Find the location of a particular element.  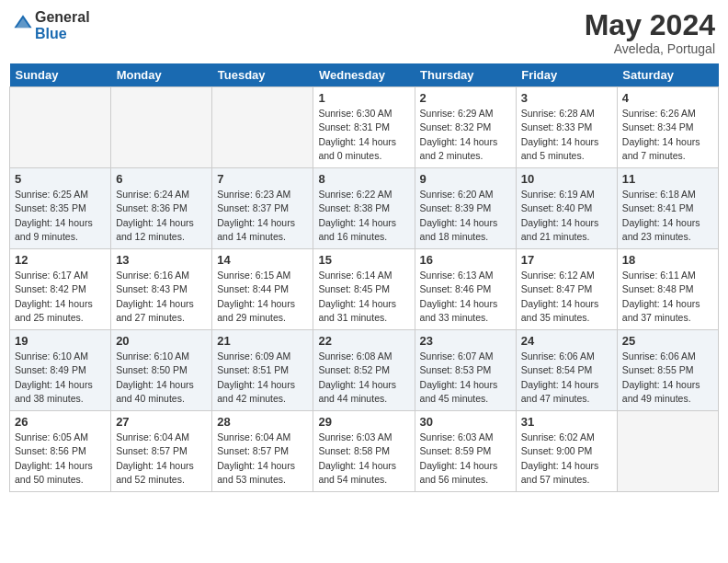

location: Aveleda, Portugal is located at coordinates (650, 49).